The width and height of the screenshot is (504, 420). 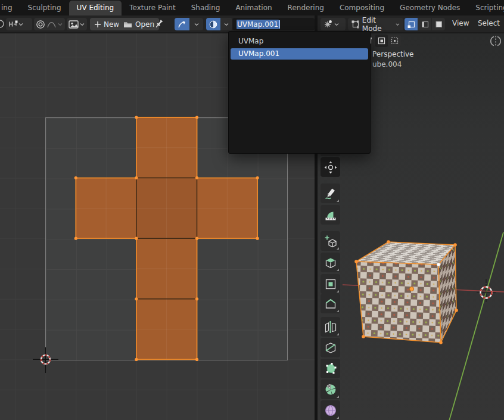 What do you see at coordinates (411, 24) in the screenshot?
I see `vertex-select-button` at bounding box center [411, 24].